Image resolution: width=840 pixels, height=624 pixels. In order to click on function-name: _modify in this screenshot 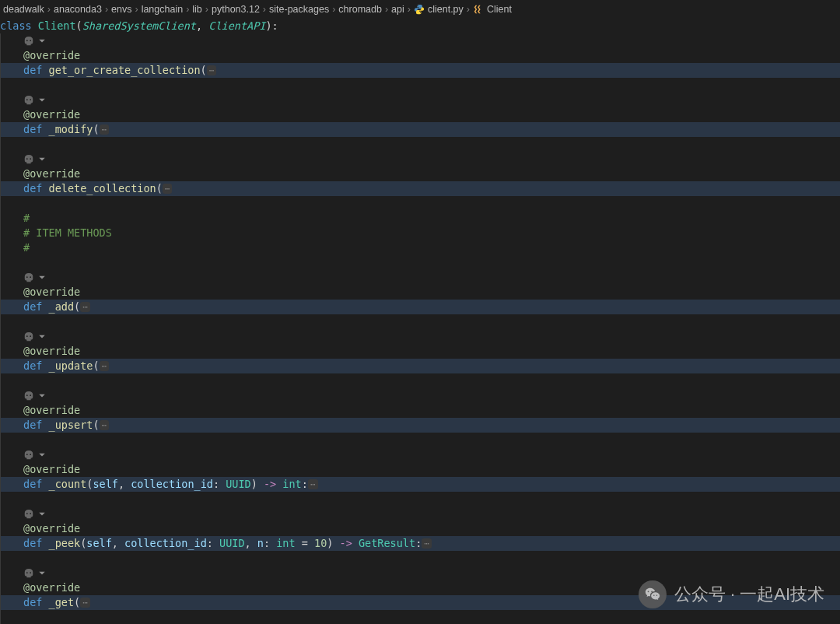, I will do `click(72, 129)`.